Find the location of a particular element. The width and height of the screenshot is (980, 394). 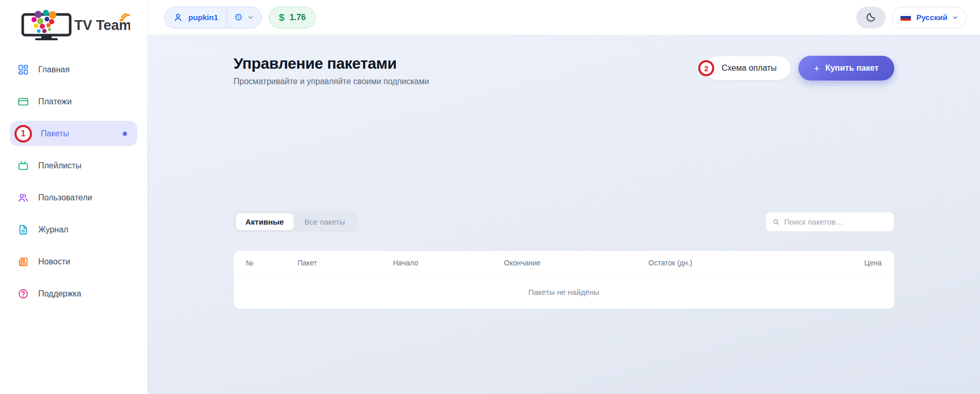

sidebar-item-journal: Журнал is located at coordinates (73, 229).